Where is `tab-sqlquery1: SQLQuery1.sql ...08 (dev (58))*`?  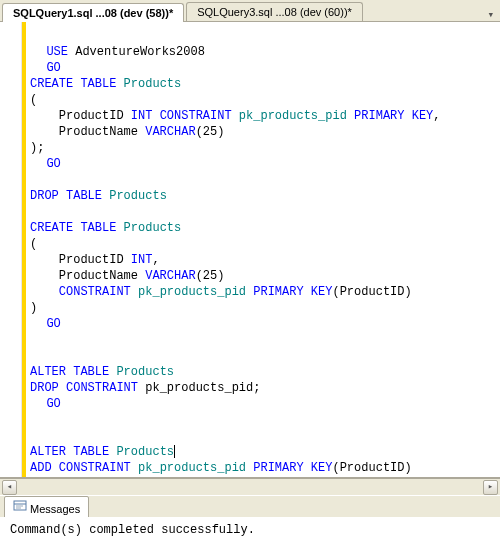
tab-sqlquery1: SQLQuery1.sql ...08 (dev (58))* is located at coordinates (93, 12).